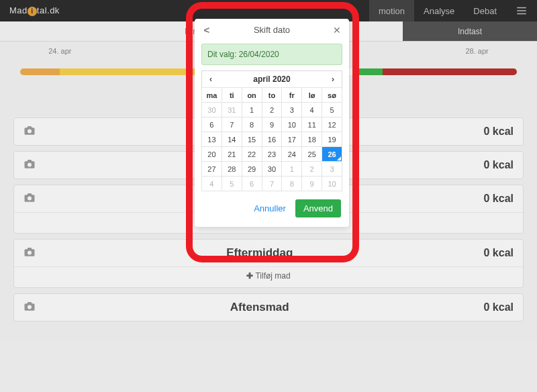 This screenshot has height=392, width=537. I want to click on info-icon: i, so click(32, 11).